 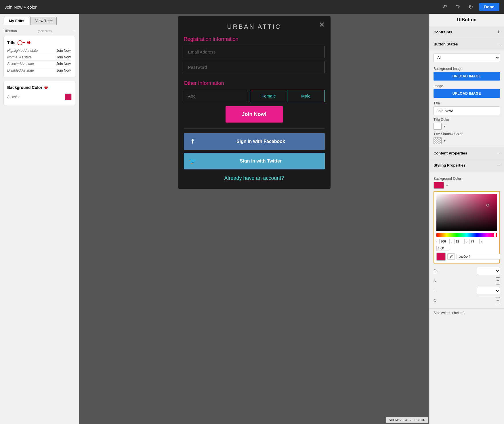 What do you see at coordinates (488, 271) in the screenshot?
I see `font-dropdown` at bounding box center [488, 271].